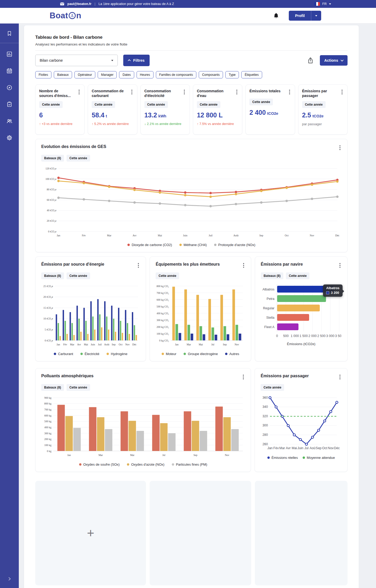  Describe the element at coordinates (232, 354) in the screenshot. I see `legend-item: Autres` at that location.